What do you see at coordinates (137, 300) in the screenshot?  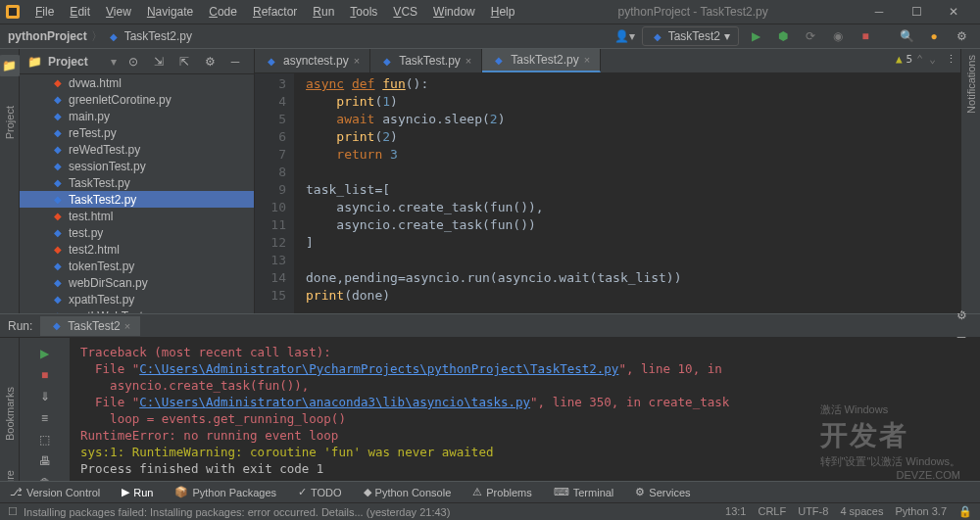 I see `tree-item: ◆xpathTest.py` at bounding box center [137, 300].